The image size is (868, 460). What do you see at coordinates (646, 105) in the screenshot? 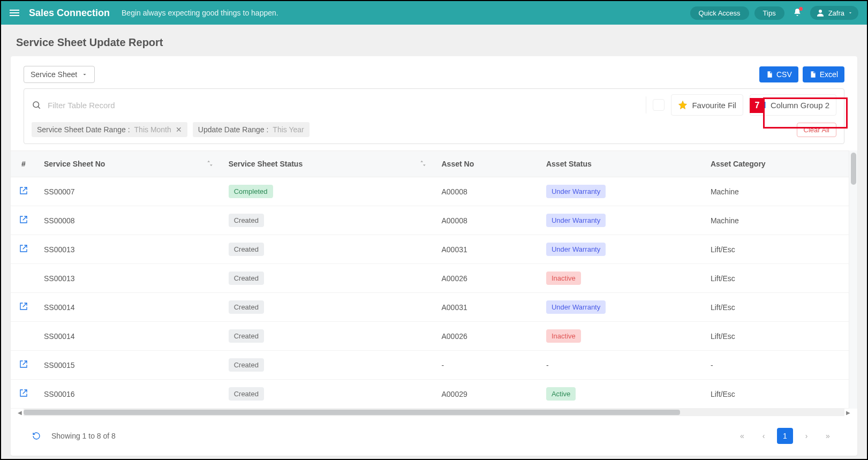
I see `divider` at bounding box center [646, 105].